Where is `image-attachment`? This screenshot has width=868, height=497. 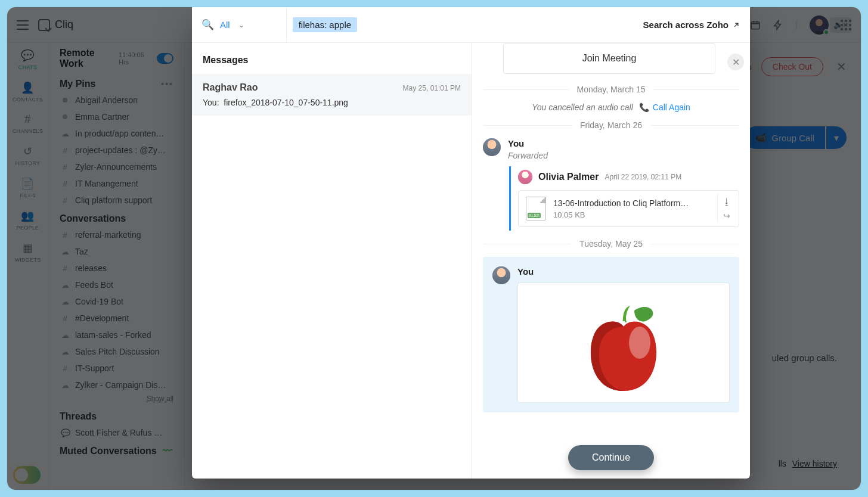 image-attachment is located at coordinates (624, 343).